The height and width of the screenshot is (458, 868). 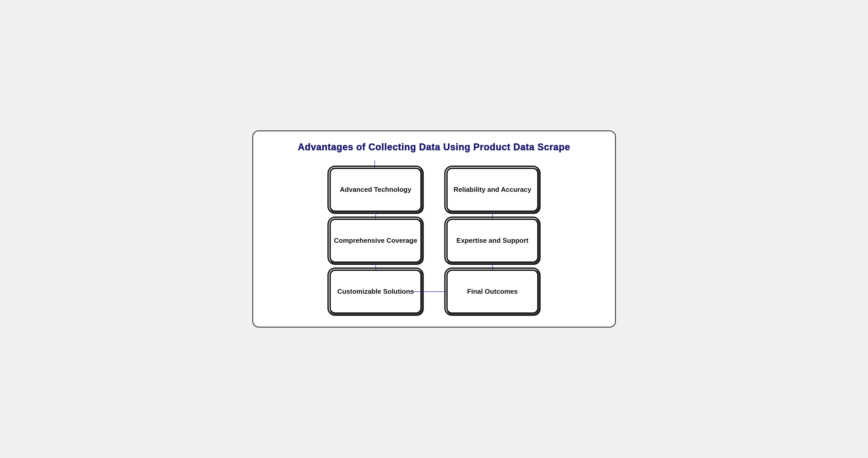 What do you see at coordinates (493, 291) in the screenshot?
I see `card-final-outcomes-label: Final Outcomes` at bounding box center [493, 291].